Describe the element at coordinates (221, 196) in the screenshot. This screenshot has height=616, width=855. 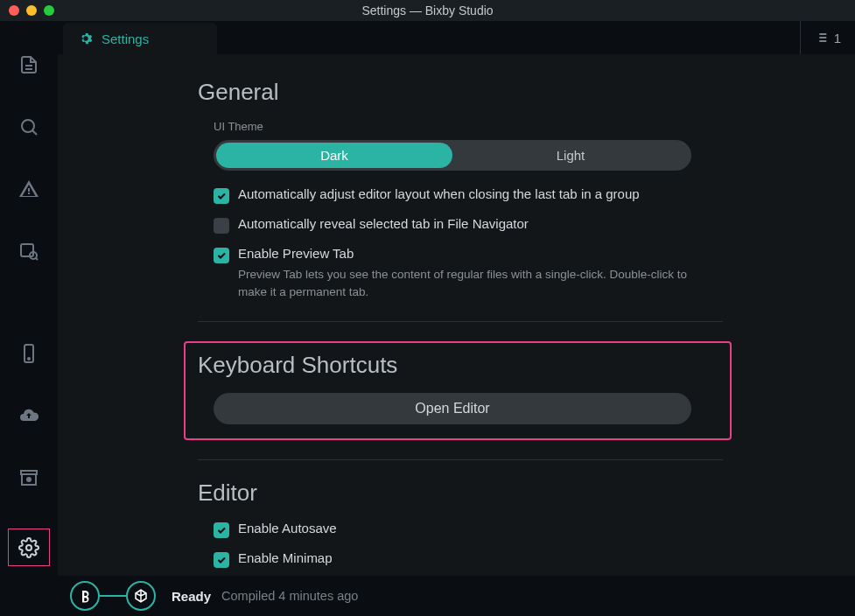
I see `general-check-0-checkbox` at that location.